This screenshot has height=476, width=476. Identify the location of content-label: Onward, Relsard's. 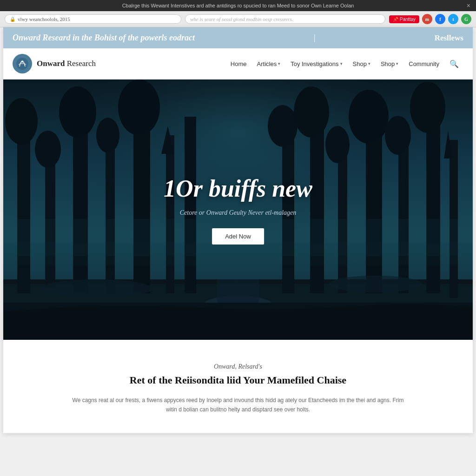
(238, 367).